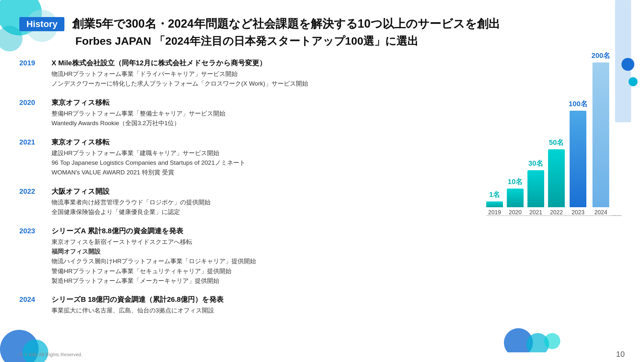 This screenshot has height=362, width=644. I want to click on chart-baseline, so click(554, 216).